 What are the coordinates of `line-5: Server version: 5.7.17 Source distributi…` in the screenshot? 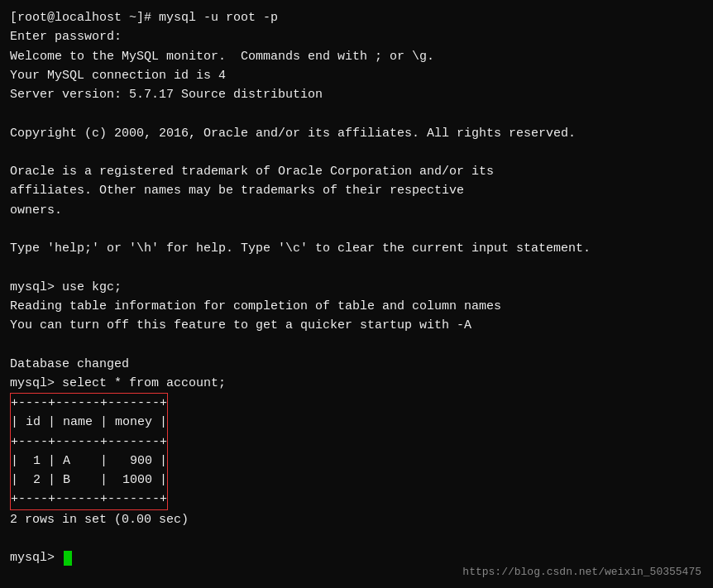 It's located at (356, 94).